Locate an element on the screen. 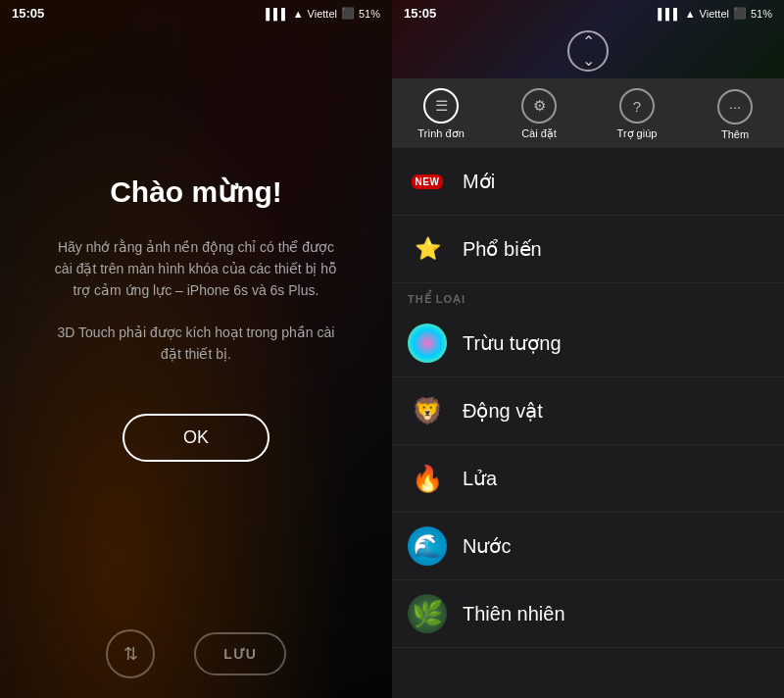  left-bottom-bar: ⇅ LƯU is located at coordinates (196, 654).